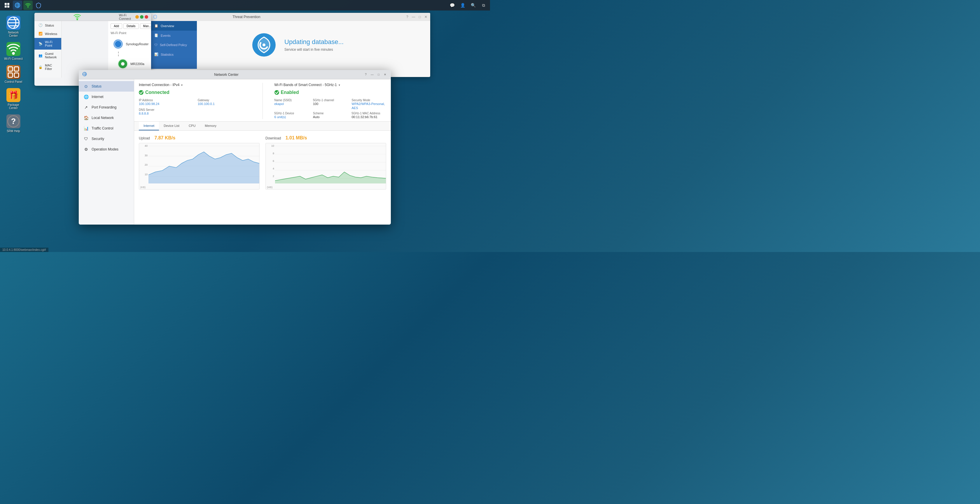 The width and height of the screenshot is (980, 504). I want to click on tab-device-list: Device List, so click(172, 126).